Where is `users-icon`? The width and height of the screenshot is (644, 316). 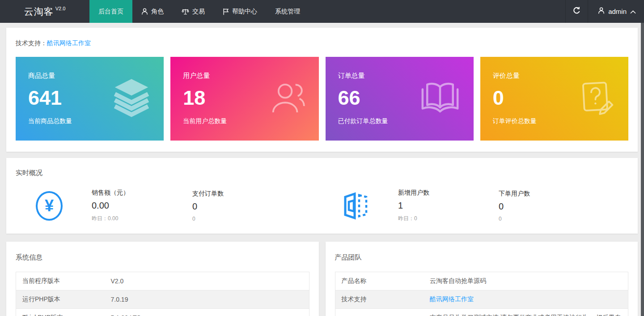
users-icon is located at coordinates (288, 99).